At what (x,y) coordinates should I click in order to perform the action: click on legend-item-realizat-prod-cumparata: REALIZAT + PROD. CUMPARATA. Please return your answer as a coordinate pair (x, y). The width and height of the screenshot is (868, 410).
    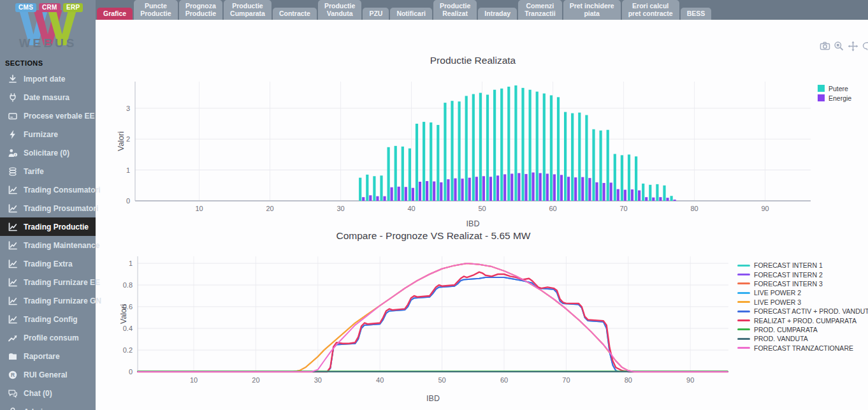
    Looking at the image, I should click on (803, 320).